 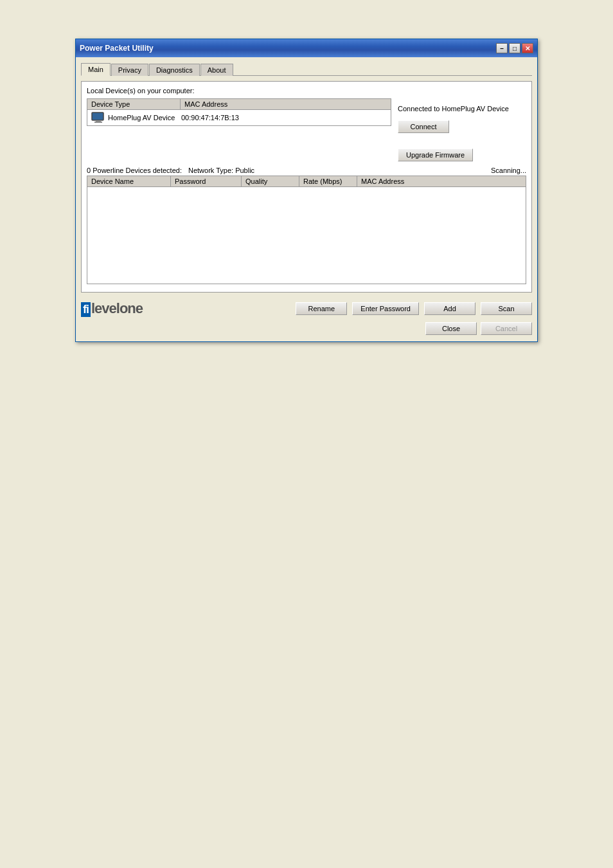 I want to click on title-bar-controls: – □ ✕, so click(x=515, y=48).